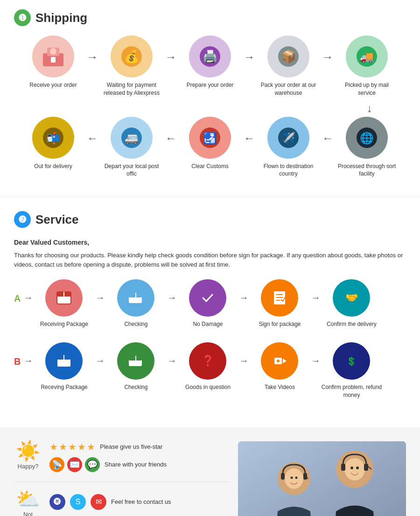  What do you see at coordinates (136, 304) in the screenshot?
I see `path-a-item-1: Checking` at bounding box center [136, 304].